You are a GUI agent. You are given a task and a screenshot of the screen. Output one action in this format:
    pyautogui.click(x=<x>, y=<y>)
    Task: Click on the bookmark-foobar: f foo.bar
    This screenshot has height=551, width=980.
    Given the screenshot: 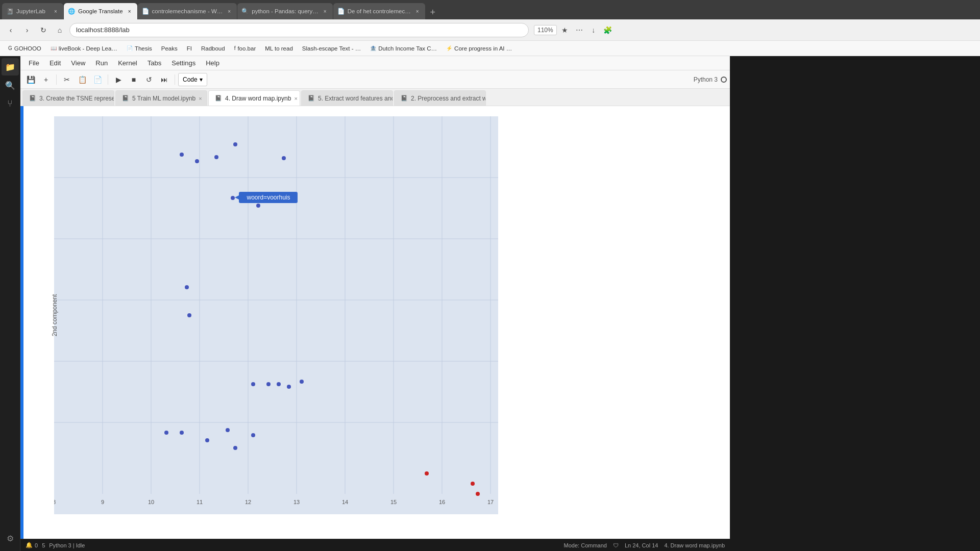 What is the action you would take?
    pyautogui.click(x=245, y=48)
    